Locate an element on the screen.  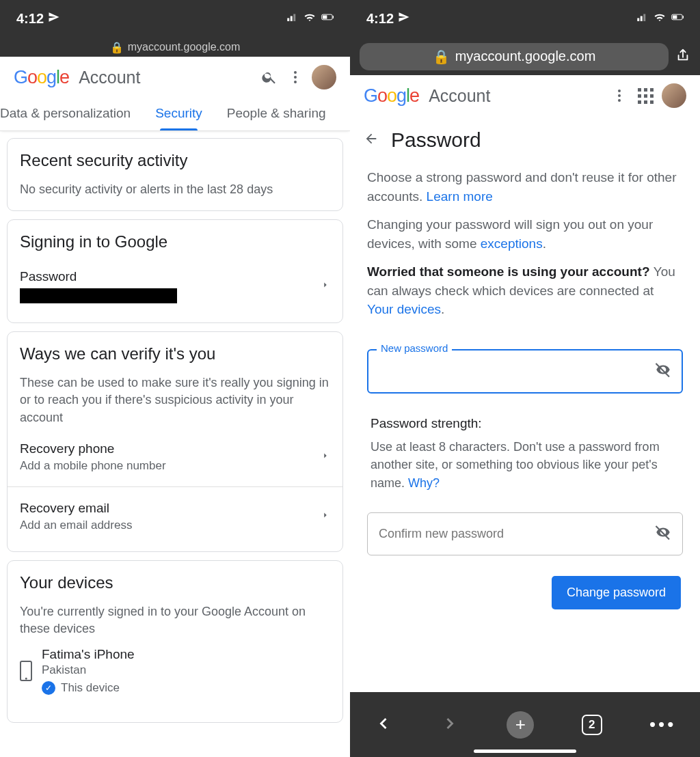
password-label: Password is located at coordinates (170, 277).